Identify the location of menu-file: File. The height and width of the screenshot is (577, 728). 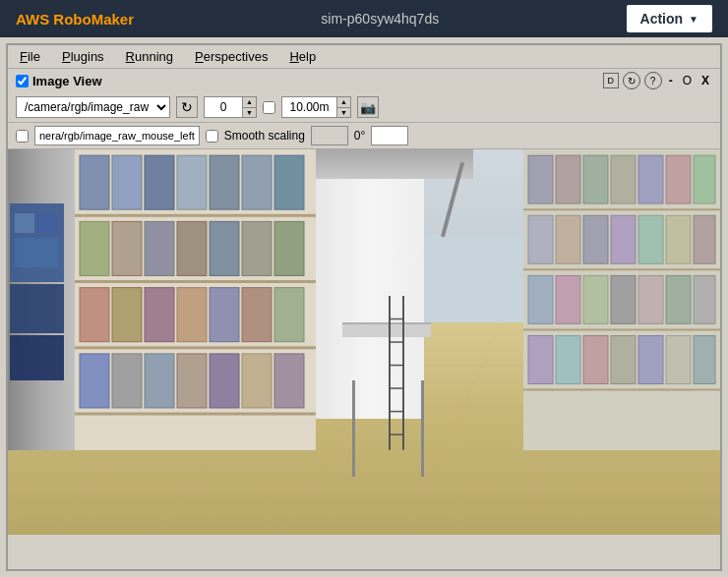
(30, 57).